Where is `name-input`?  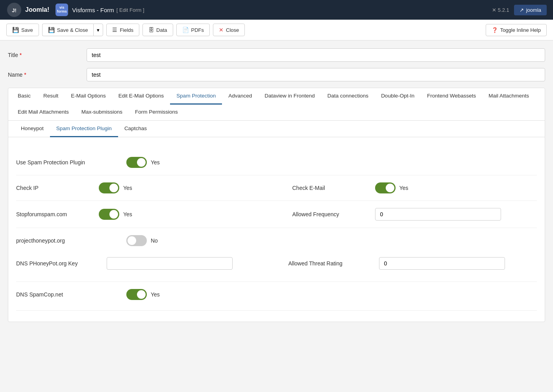 name-input is located at coordinates (316, 75).